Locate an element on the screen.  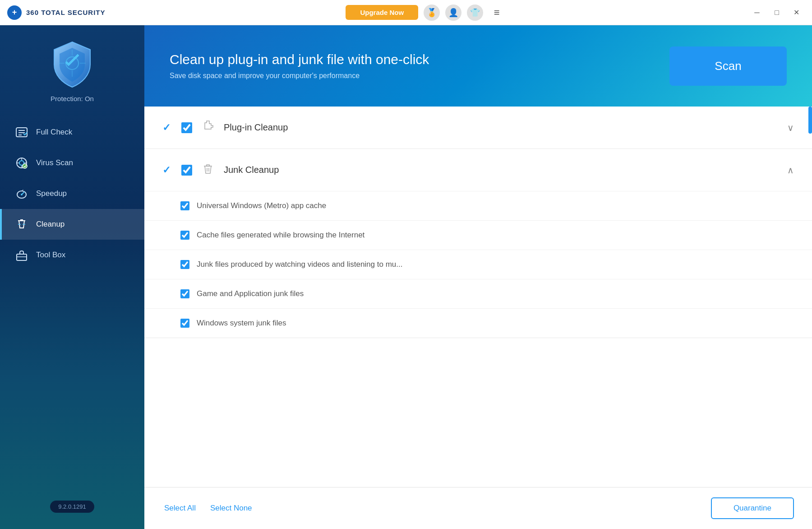
header-text: Clean up plug-in and junk file with one-… is located at coordinates (300, 66).